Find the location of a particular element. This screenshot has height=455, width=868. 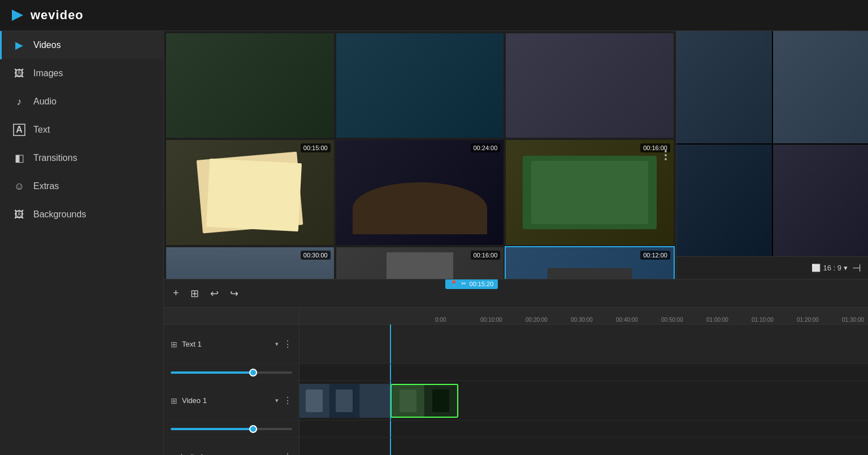

track-video1-icon: ⊞ is located at coordinates (174, 401).